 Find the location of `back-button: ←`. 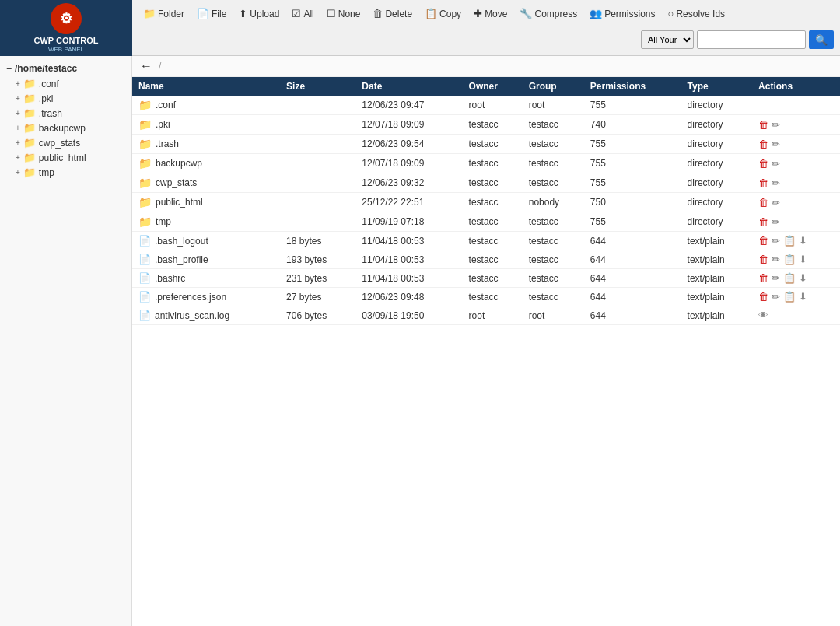

back-button: ← is located at coordinates (146, 66).